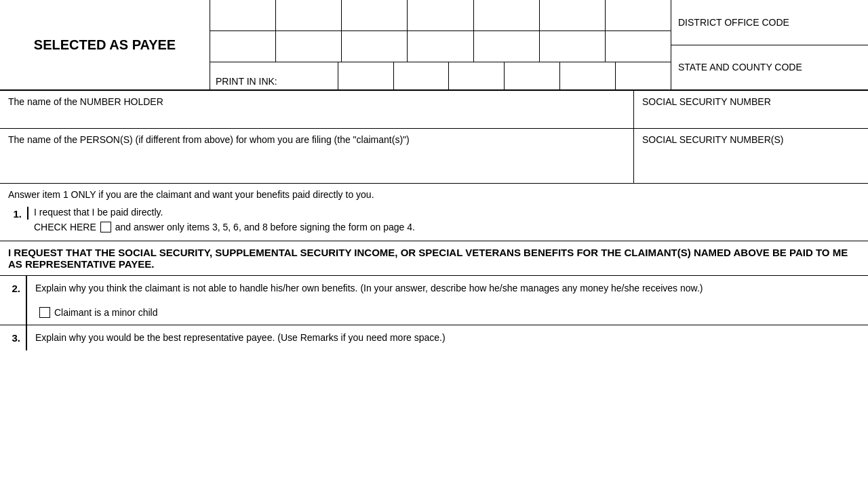 The height and width of the screenshot is (488, 868). Describe the element at coordinates (14, 338) in the screenshot. I see `item-3-number: 3.` at that location.